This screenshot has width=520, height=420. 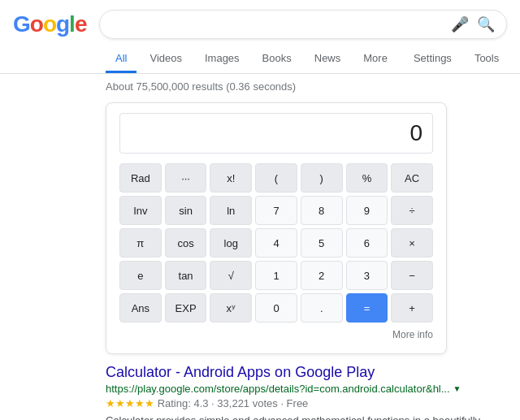 I want to click on search-icon: 🔍, so click(x=486, y=24).